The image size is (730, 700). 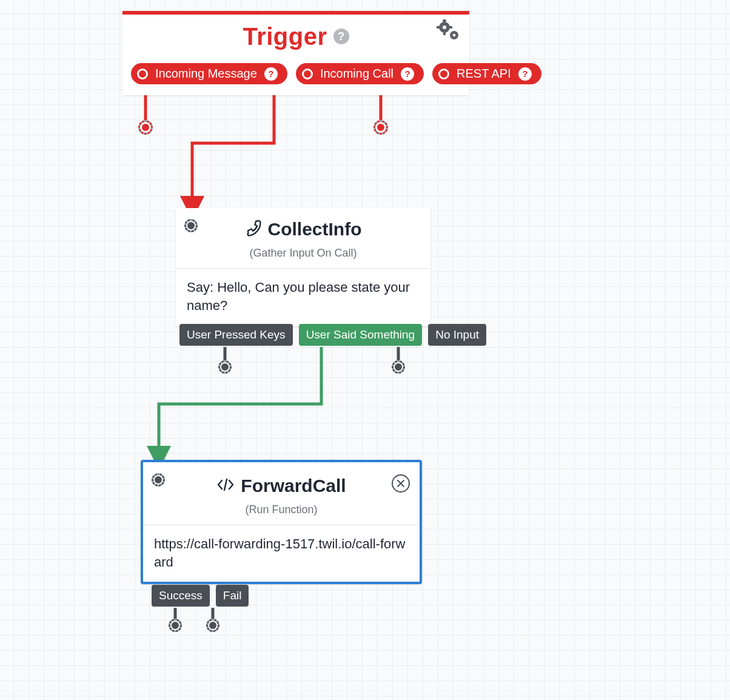 What do you see at coordinates (303, 267) in the screenshot?
I see `collectinfo-node: CollectInfo (Gather Input On Call) Say: …` at bounding box center [303, 267].